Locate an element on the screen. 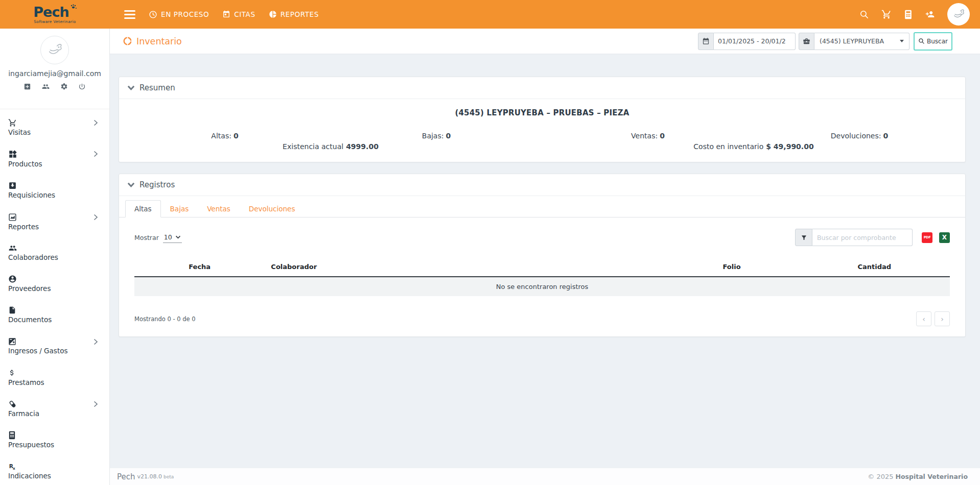  chart-icon is located at coordinates (12, 217).